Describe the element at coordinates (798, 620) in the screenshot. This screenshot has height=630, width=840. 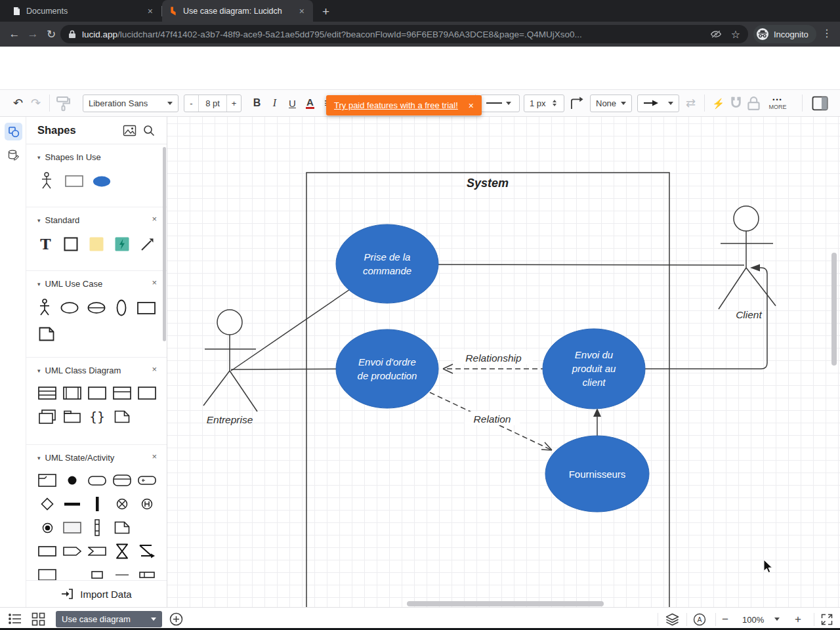
I see `zoom-in-button: +` at that location.